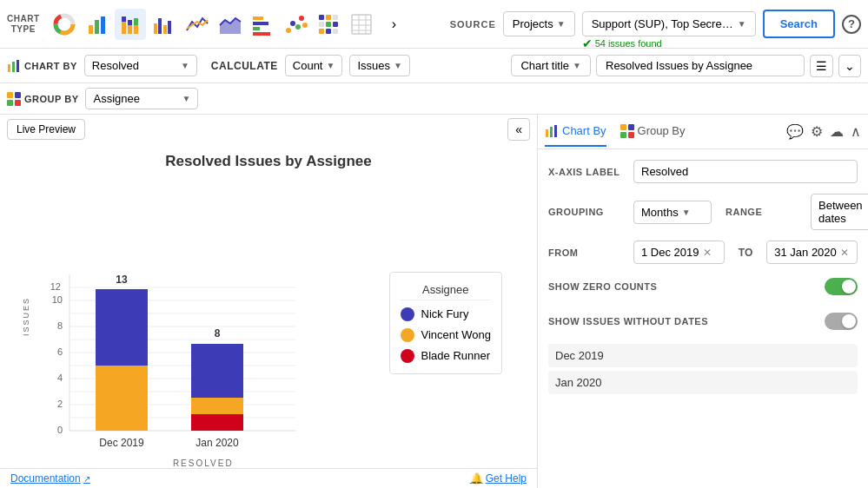 The height and width of the screenshot is (488, 868). I want to click on chart-title-section: Chart title ▼ ☰ ⌄, so click(686, 66).